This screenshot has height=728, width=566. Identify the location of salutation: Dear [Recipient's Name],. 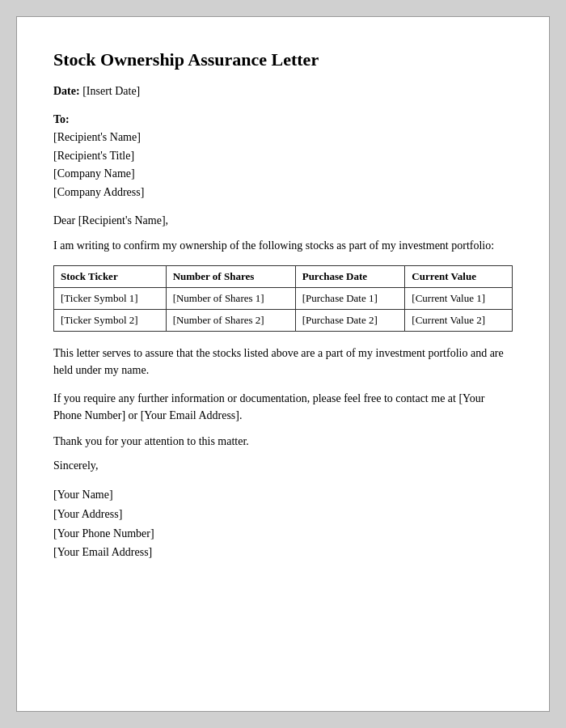
(283, 221).